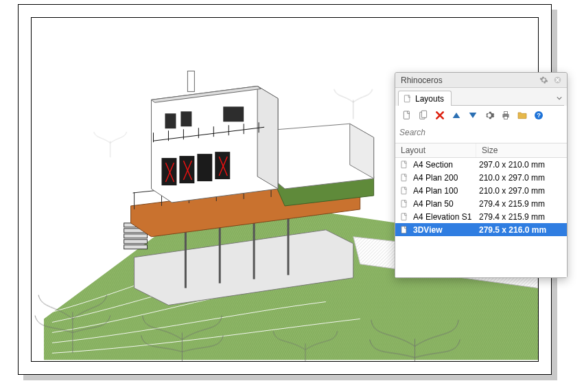 The image size is (584, 392). Describe the element at coordinates (481, 115) in the screenshot. I see `layouts-toolbar: ?` at that location.